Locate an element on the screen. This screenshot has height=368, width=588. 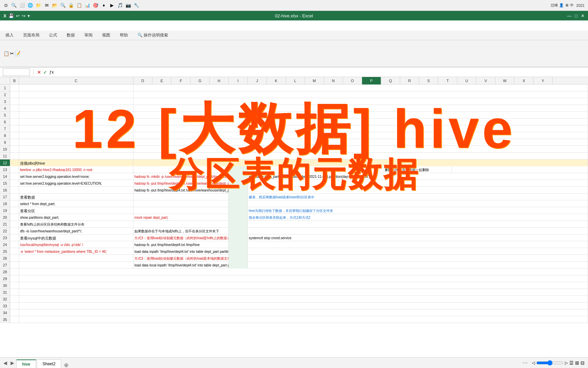
cell-P16 is located at coordinates (238, 190).